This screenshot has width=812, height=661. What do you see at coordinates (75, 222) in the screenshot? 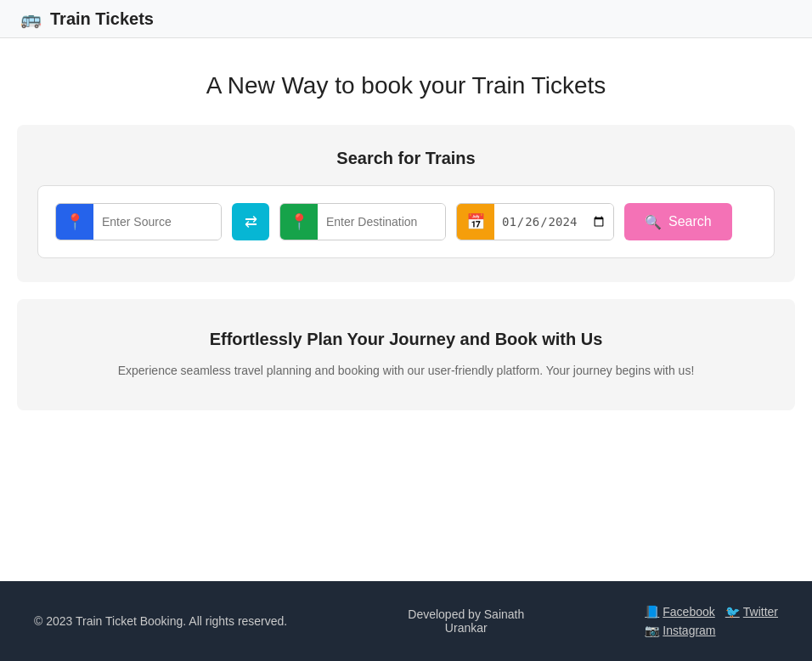
I see `source-location-icon-btn: 📍` at bounding box center [75, 222].